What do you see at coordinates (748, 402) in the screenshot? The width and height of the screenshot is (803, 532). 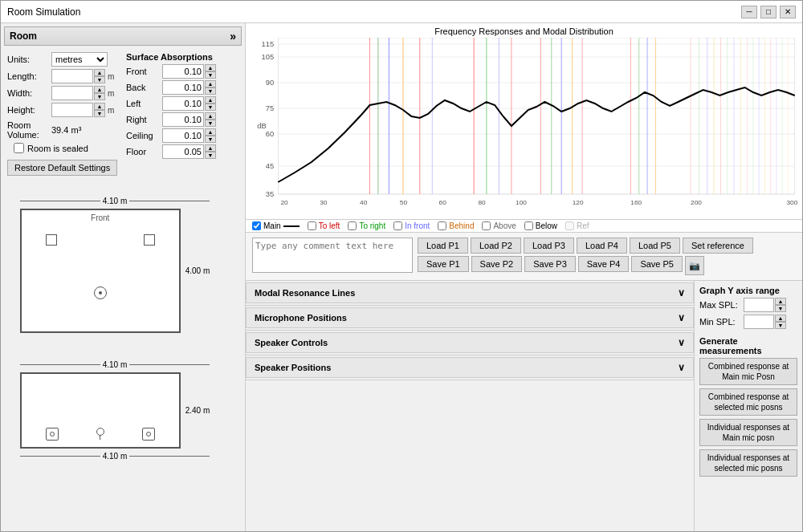 I see `combined-response-selected-button: Combined response atselected mic posns` at bounding box center [748, 402].